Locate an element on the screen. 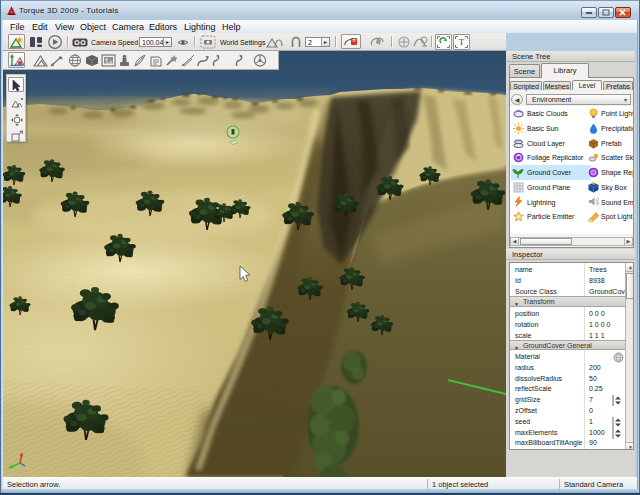  svg-text: T is located at coordinates (462, 42).